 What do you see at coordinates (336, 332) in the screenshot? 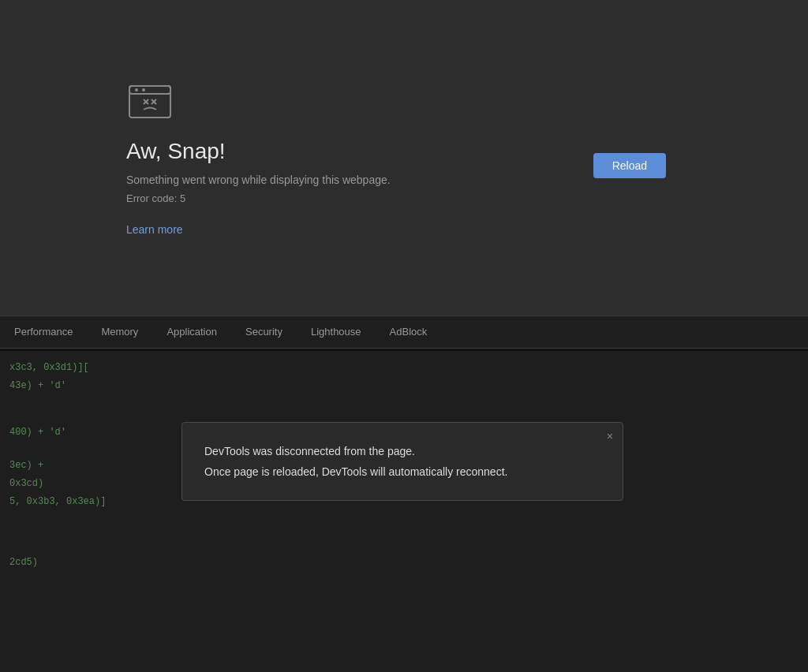
I see `tab-lighthouse: Lighthouse` at bounding box center [336, 332].